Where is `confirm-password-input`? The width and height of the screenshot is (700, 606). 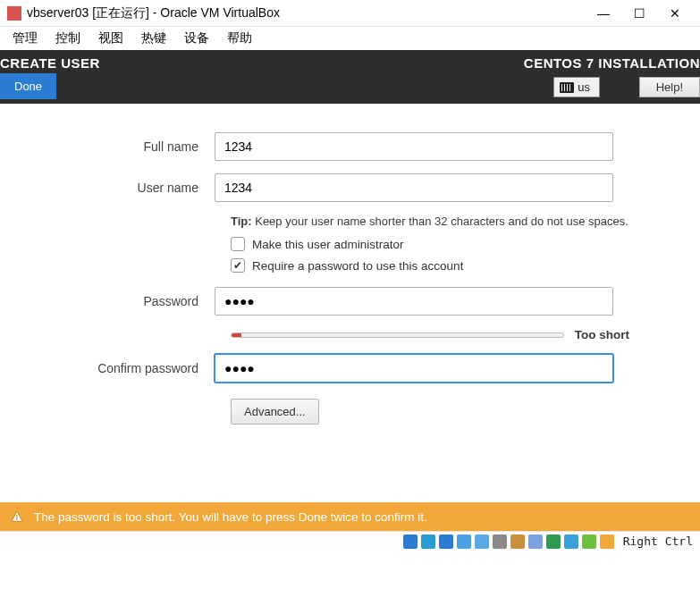 confirm-password-input is located at coordinates (414, 368).